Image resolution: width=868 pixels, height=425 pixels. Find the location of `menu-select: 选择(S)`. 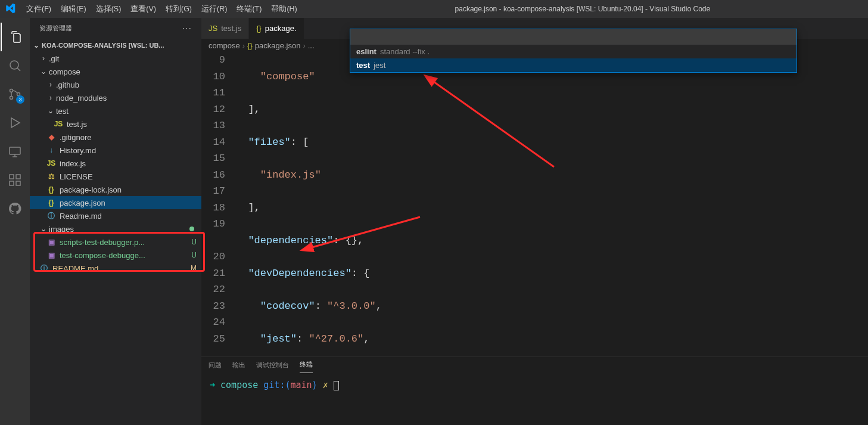

menu-select: 选择(S) is located at coordinates (108, 10).